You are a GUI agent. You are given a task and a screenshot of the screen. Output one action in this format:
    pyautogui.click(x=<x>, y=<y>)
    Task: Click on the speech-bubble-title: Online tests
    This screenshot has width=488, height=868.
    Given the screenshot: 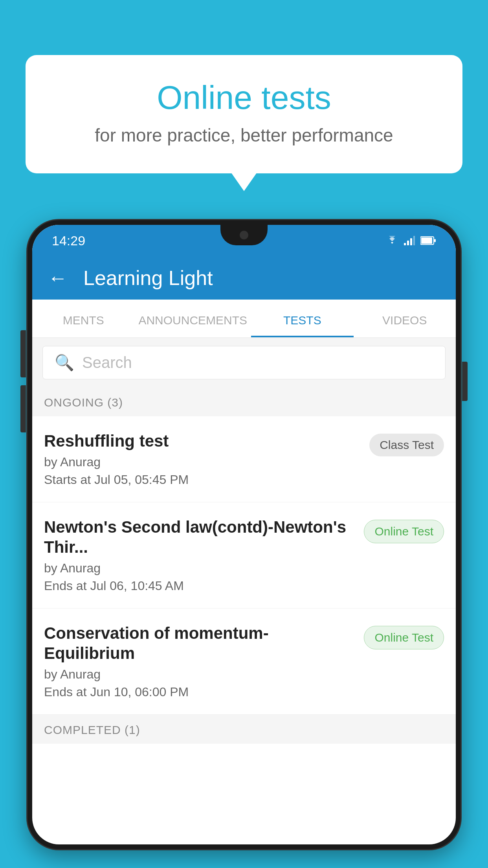 What is the action you would take?
    pyautogui.click(x=244, y=97)
    